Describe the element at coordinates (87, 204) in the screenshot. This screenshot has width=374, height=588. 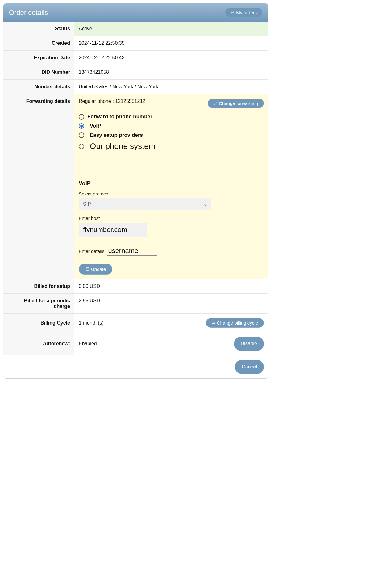
I see `protocol-value: SIP` at that location.